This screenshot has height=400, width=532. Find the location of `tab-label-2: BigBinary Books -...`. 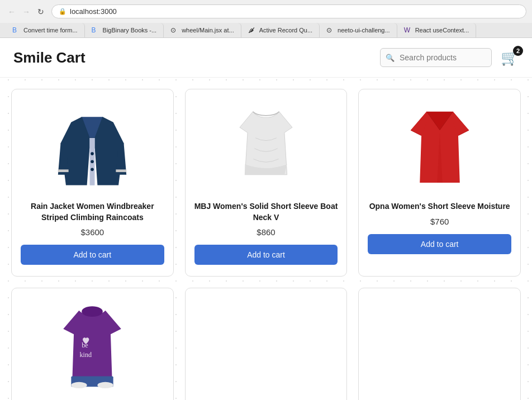

tab-label-2: BigBinary Books -... is located at coordinates (130, 30).